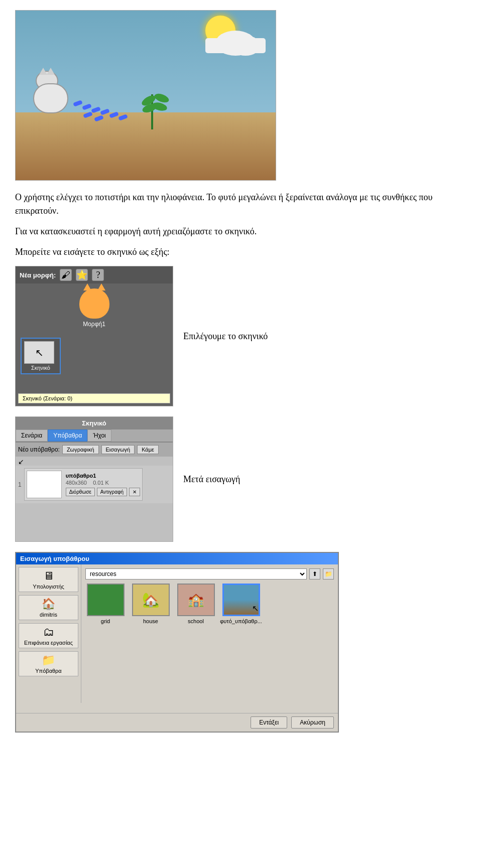 Image resolution: width=482 pixels, height=868 pixels. What do you see at coordinates (196, 574) in the screenshot?
I see `address-dropdown: resources` at bounding box center [196, 574].